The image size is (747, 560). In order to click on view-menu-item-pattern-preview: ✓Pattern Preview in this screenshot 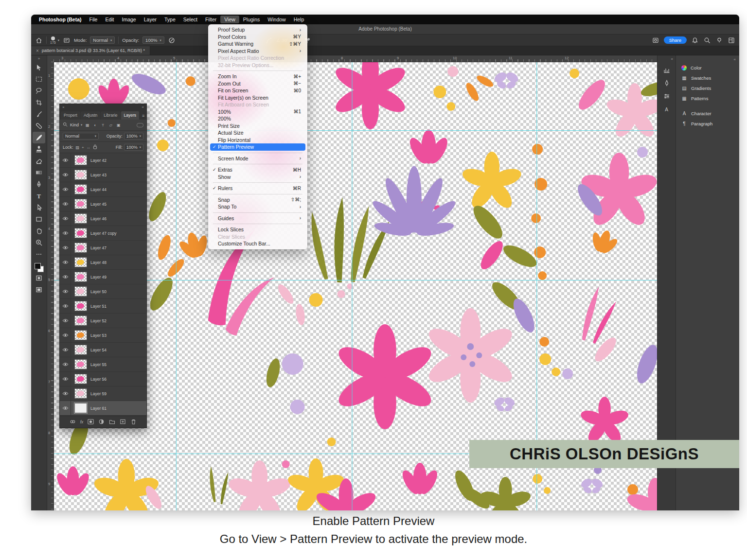, I will do `click(258, 147)`.